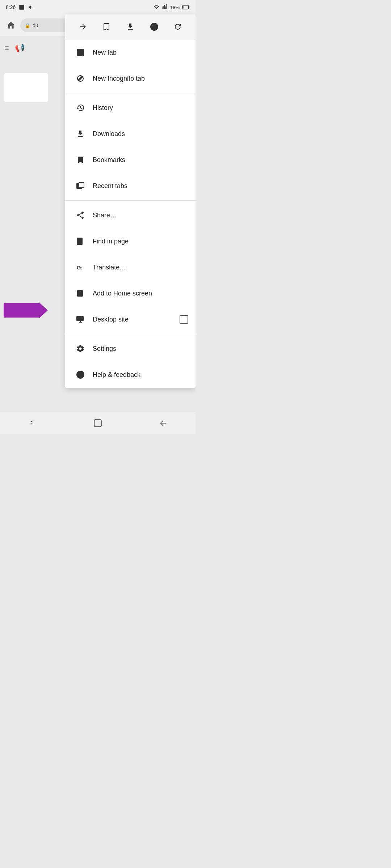  What do you see at coordinates (33, 423) in the screenshot?
I see `nav-menu-button` at bounding box center [33, 423].